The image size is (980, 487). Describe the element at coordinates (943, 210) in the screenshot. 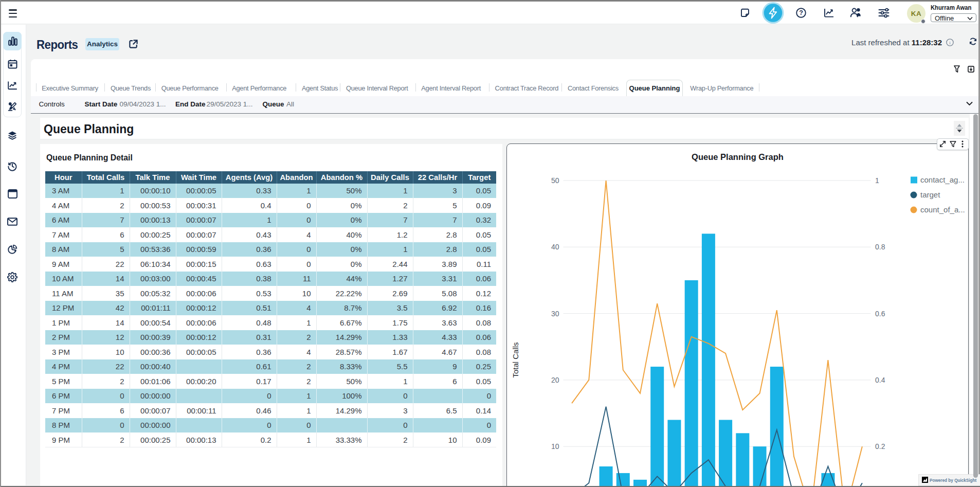

I see `svg-text: count_of_a...` at that location.